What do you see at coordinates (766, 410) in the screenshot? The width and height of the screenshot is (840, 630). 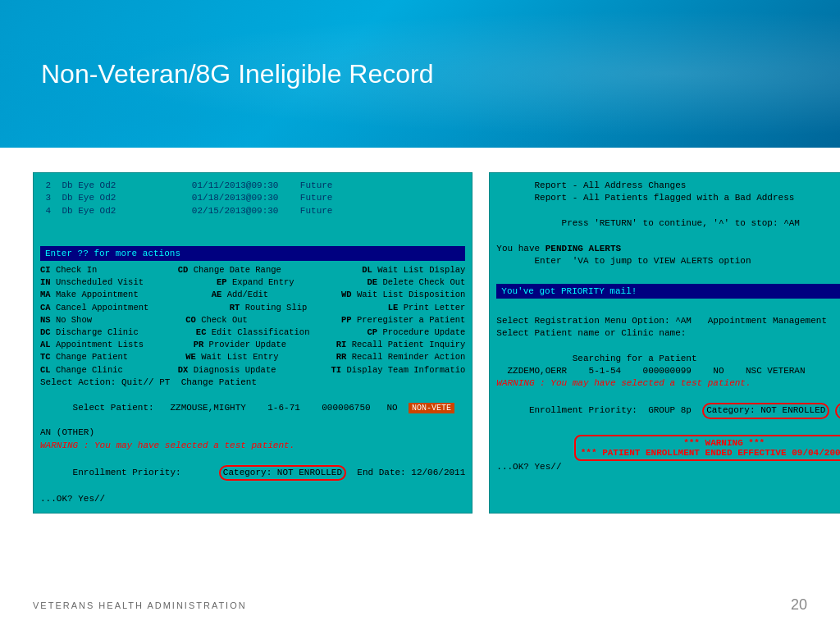 I see `not-enrolled-circle-2: Category: NOT ENROLLED` at bounding box center [766, 410].